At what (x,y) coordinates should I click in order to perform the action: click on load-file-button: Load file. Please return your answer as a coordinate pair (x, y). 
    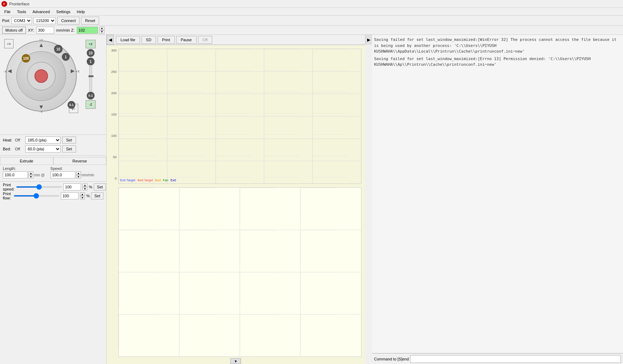
    Looking at the image, I should click on (128, 40).